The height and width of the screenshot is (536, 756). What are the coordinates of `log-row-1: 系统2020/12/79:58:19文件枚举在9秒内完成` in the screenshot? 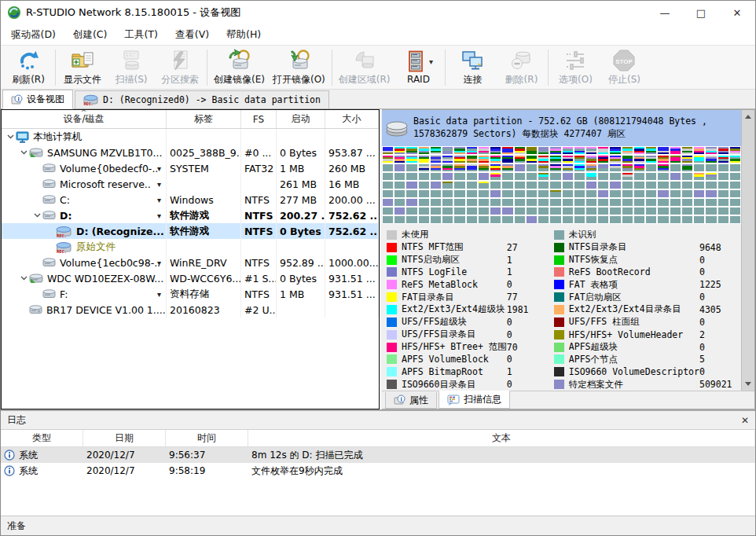 It's located at (378, 471).